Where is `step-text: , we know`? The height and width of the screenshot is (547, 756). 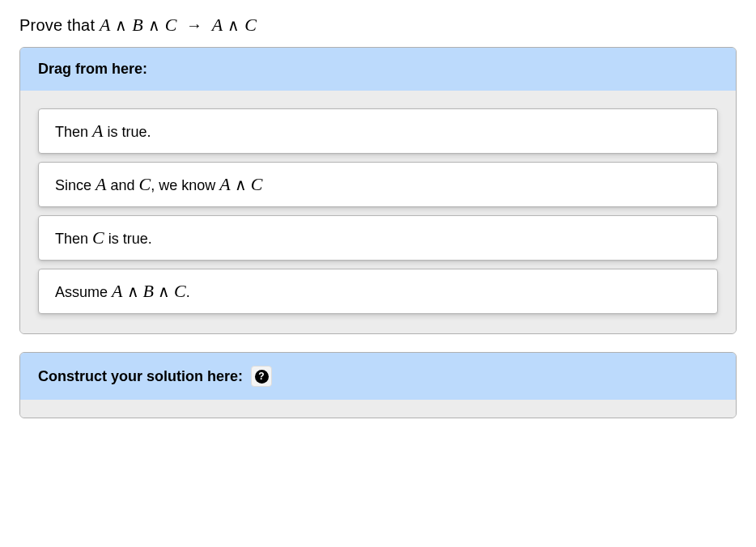
step-text: , we know is located at coordinates (185, 185).